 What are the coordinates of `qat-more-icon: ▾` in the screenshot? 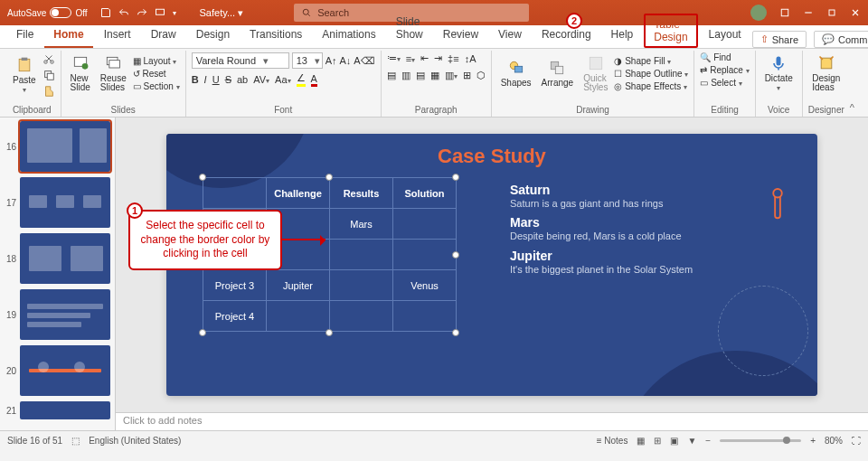 It's located at (175, 13).